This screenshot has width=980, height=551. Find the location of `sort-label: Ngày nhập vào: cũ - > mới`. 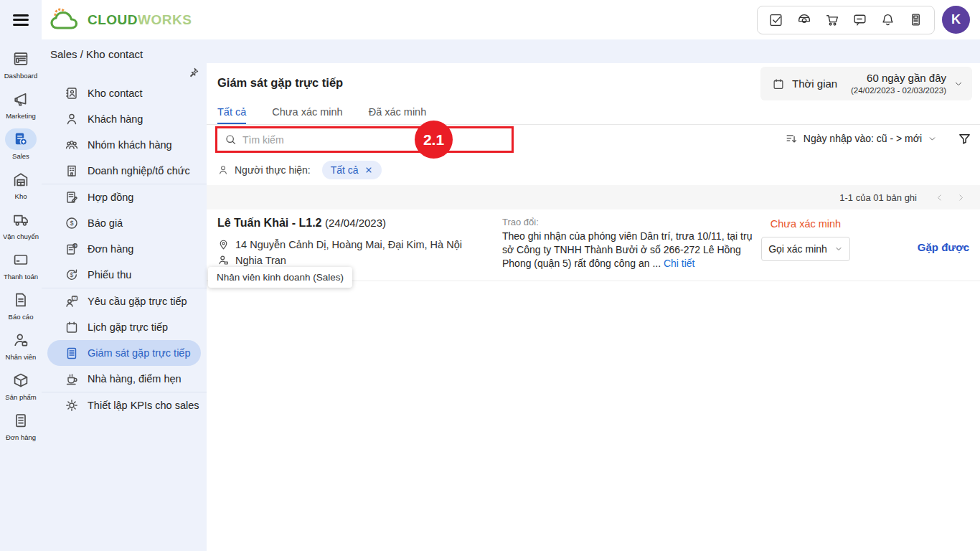

sort-label: Ngày nhập vào: cũ - > mới is located at coordinates (862, 138).